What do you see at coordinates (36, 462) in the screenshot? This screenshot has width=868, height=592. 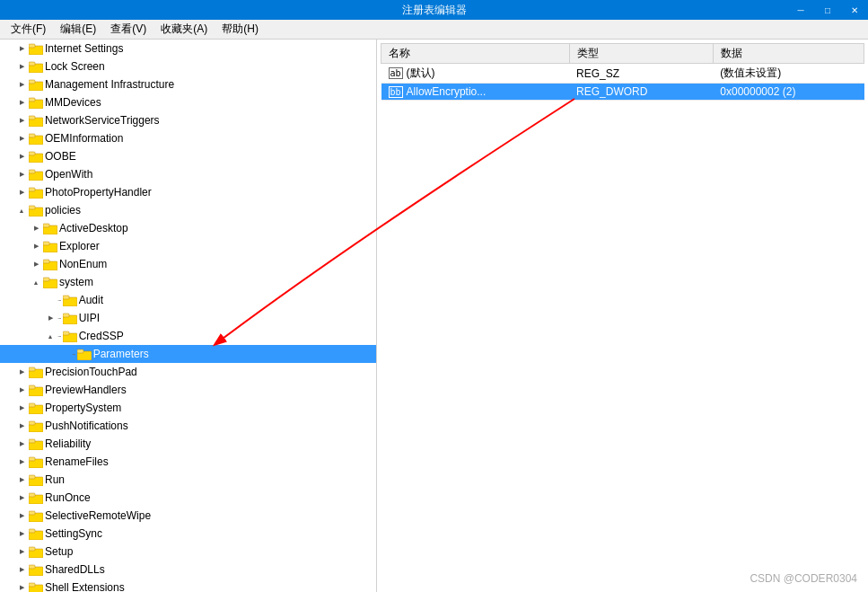 I see `folder-icon-rename-files` at bounding box center [36, 462].